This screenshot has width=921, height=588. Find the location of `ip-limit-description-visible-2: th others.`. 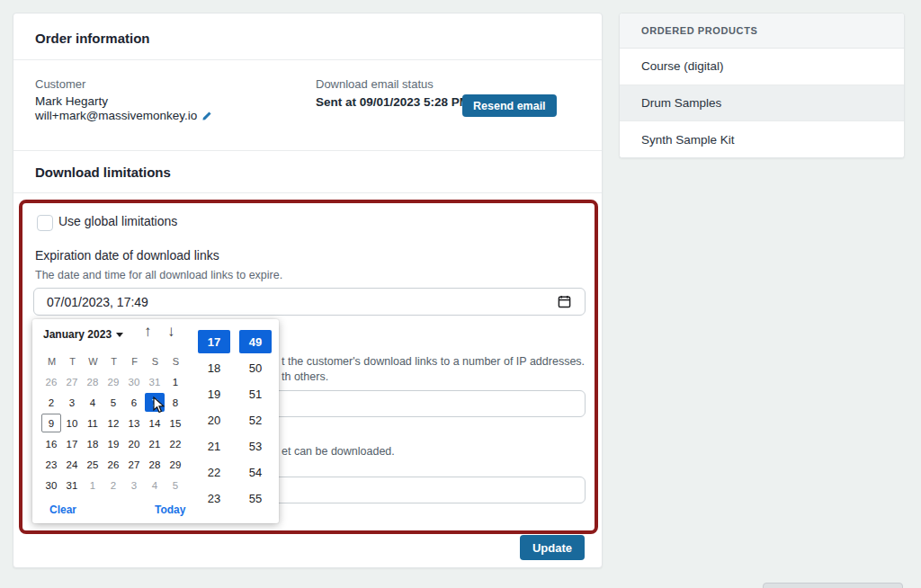

ip-limit-description-visible-2: th others. is located at coordinates (305, 377).